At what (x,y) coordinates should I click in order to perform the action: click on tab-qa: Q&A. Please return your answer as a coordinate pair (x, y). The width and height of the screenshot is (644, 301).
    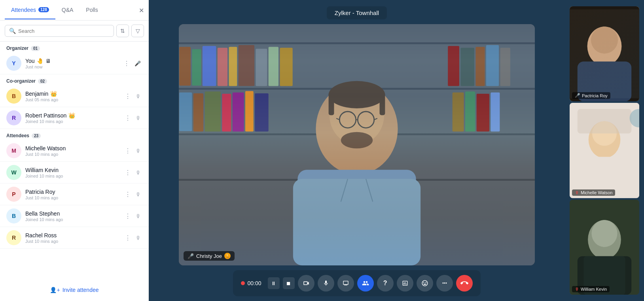
    Looking at the image, I should click on (68, 10).